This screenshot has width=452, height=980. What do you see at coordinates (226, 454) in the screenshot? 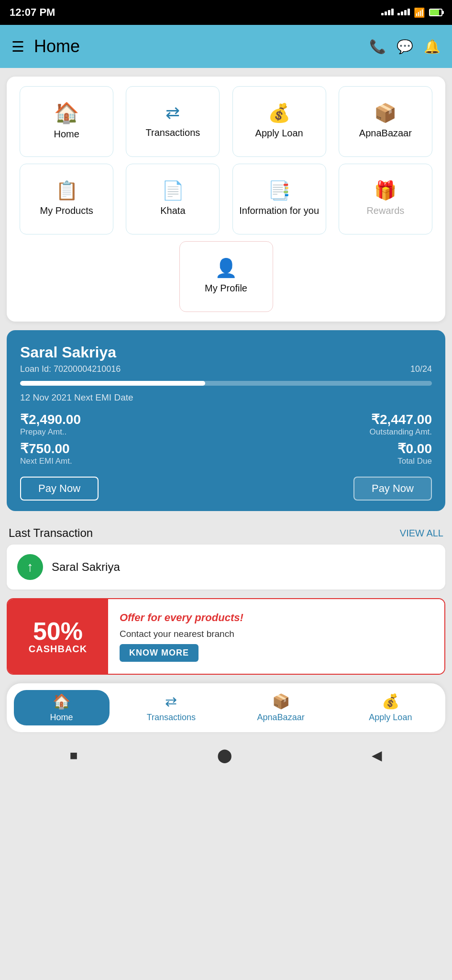
I see `loan-amounts-row2: ₹750.00 Next EMI Amt. ₹0.00 Total Due` at bounding box center [226, 454].